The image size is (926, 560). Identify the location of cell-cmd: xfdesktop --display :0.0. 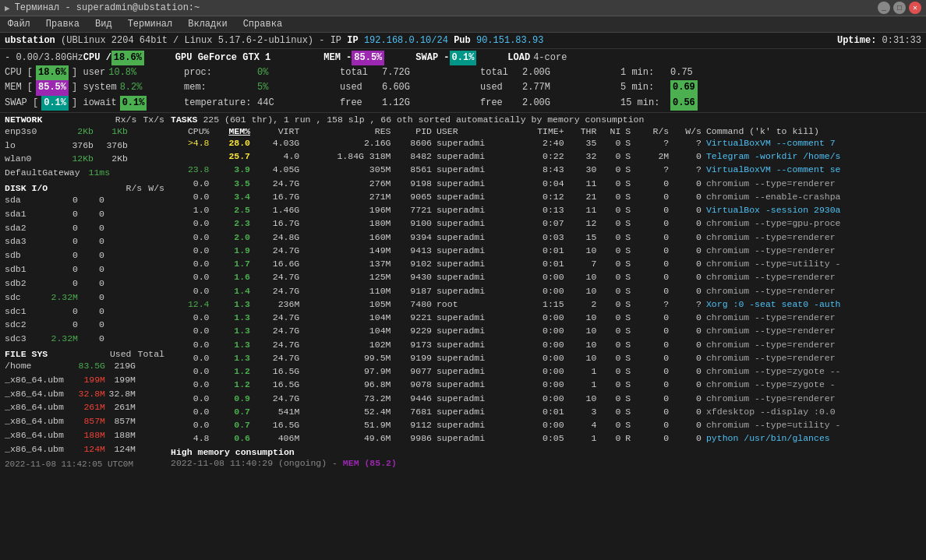
(812, 411).